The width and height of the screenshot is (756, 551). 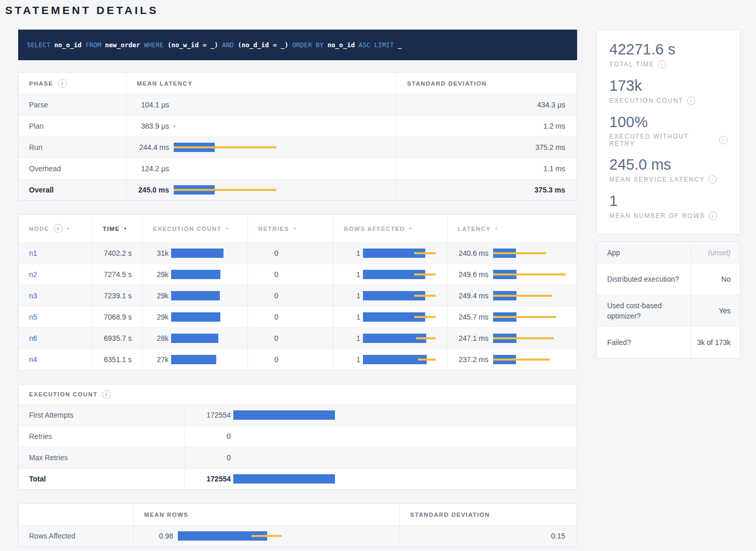 I want to click on node-link: n2, so click(x=33, y=274).